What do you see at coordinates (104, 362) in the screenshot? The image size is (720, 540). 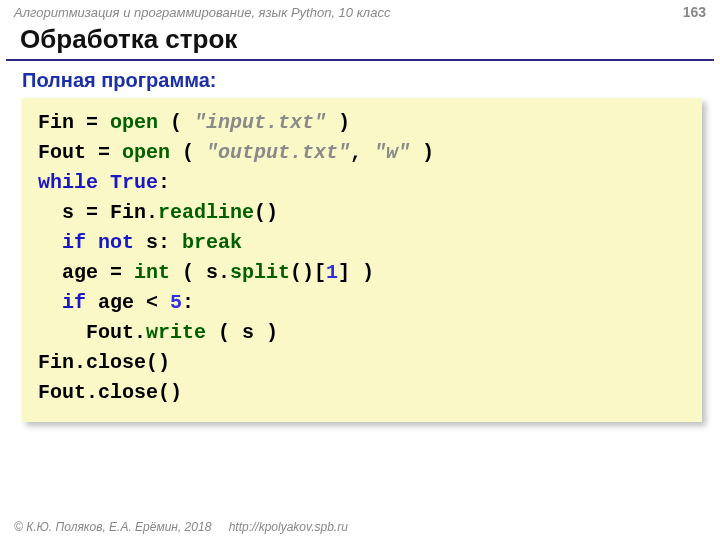 I see `code-line-9: Fin.close()` at bounding box center [104, 362].